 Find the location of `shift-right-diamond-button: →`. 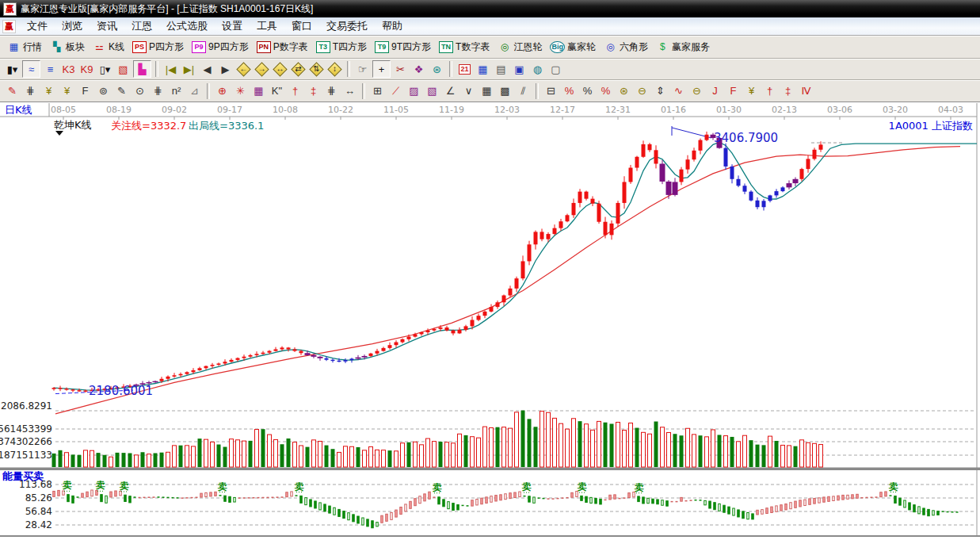

shift-right-diamond-button: → is located at coordinates (261, 69).